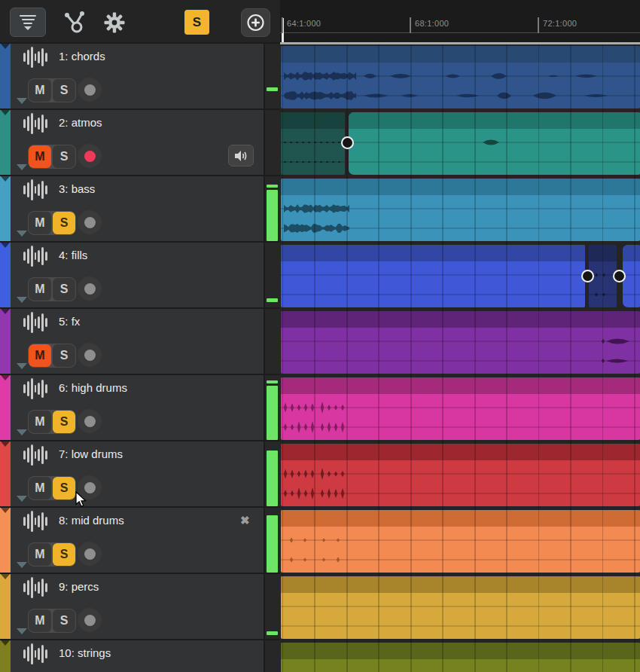  Describe the element at coordinates (132, 275) in the screenshot. I see `track-header: 4: fillsMS` at that location.